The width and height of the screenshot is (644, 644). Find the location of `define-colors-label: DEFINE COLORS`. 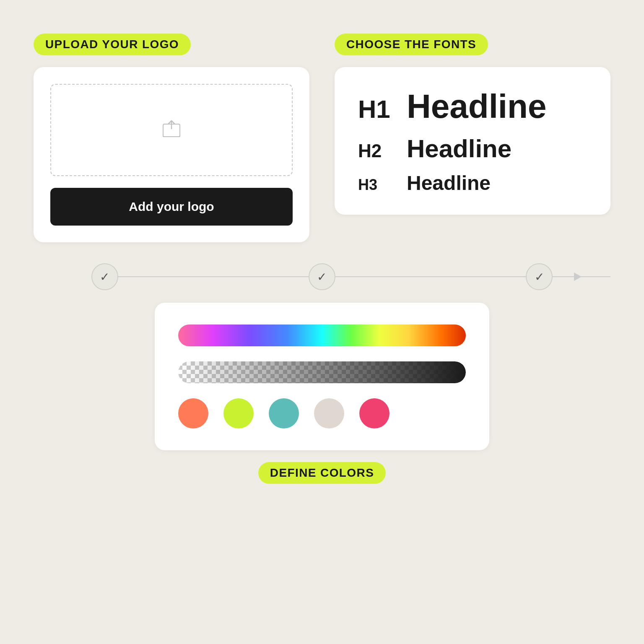

define-colors-label: DEFINE COLORS is located at coordinates (322, 473).